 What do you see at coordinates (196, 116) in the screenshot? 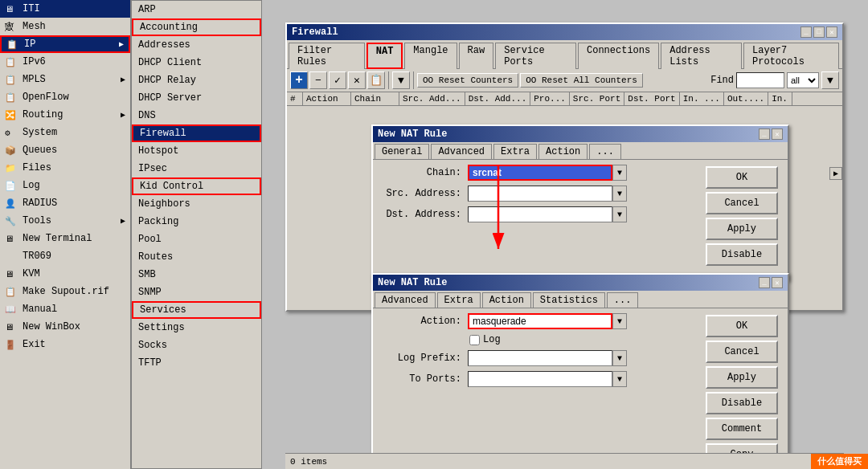
I see `submenu-item-dns: DNS` at bounding box center [196, 116].